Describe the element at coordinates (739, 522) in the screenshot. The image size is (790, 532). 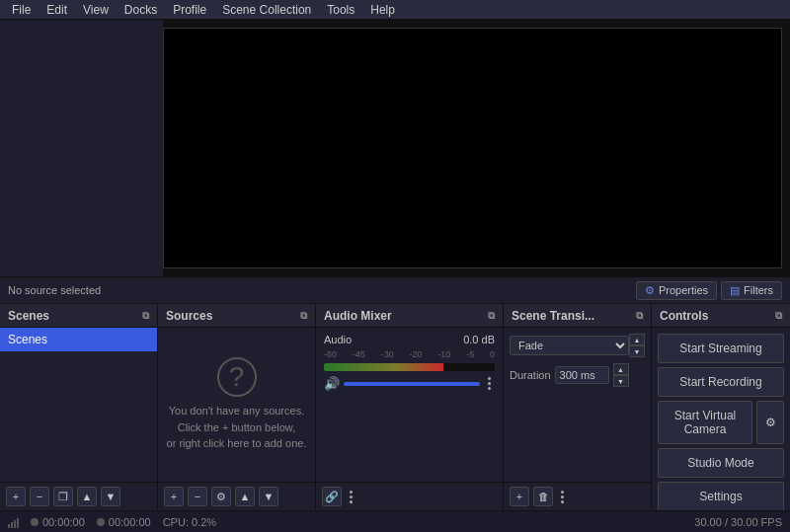
I see `fps-status: 30.00 / 30.00 FPS` at that location.